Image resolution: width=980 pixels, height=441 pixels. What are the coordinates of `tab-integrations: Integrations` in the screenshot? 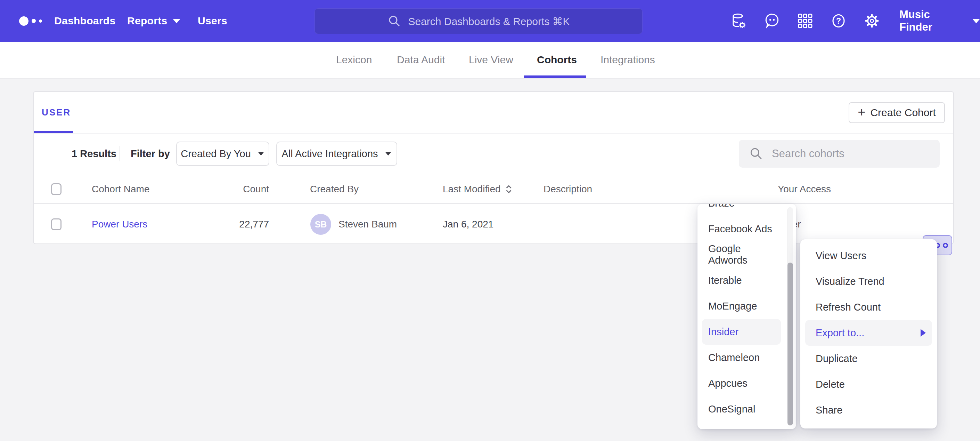 It's located at (628, 60).